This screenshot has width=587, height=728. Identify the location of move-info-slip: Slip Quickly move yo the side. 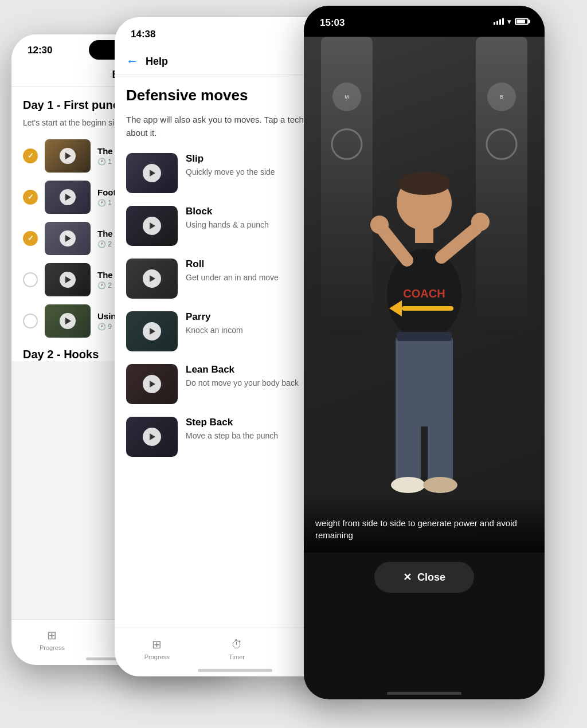
(230, 166).